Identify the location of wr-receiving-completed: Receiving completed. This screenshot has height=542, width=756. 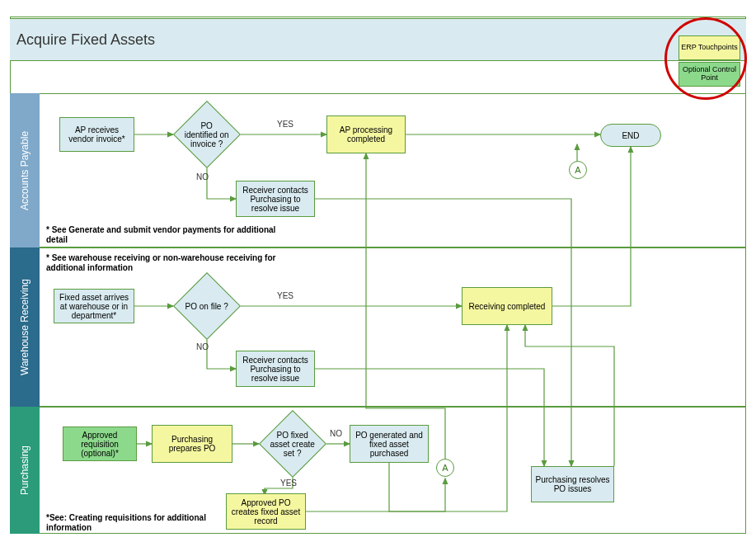
(507, 306).